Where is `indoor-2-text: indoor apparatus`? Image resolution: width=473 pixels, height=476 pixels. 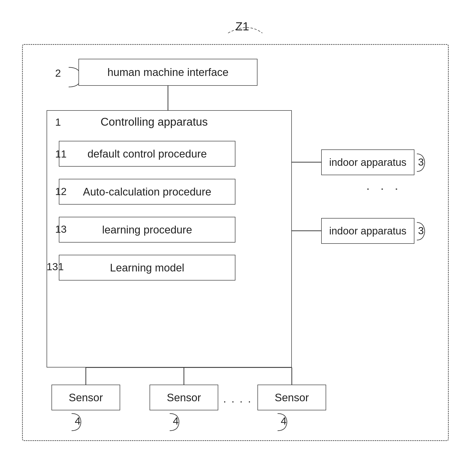 indoor-2-text: indoor apparatus is located at coordinates (368, 231).